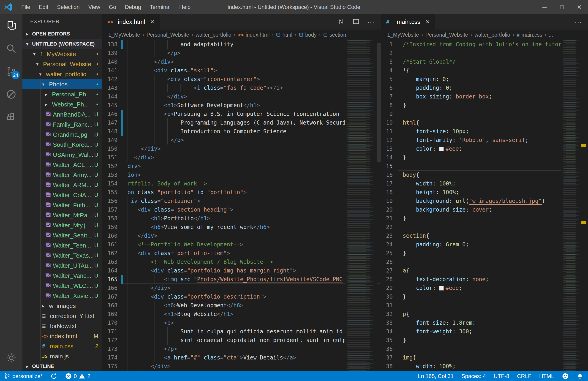 This screenshot has width=588, height=381. What do you see at coordinates (485, 184) in the screenshot?
I see `code-line-17: 17 width: 100%;` at bounding box center [485, 184].